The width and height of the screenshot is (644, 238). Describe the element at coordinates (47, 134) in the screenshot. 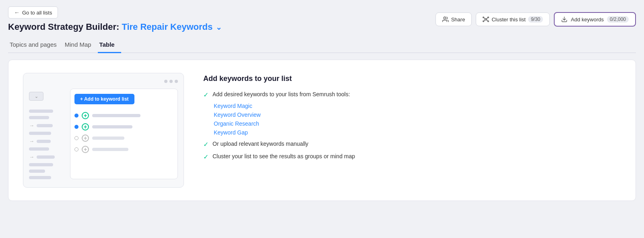

I see `illus-left: ⌄ →` at that location.